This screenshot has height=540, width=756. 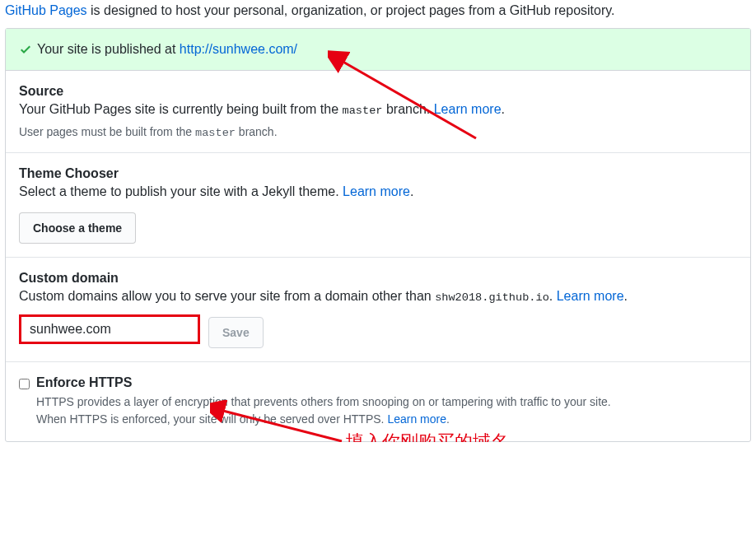 What do you see at coordinates (216, 133) in the screenshot?
I see `note-branch-name: master` at bounding box center [216, 133].